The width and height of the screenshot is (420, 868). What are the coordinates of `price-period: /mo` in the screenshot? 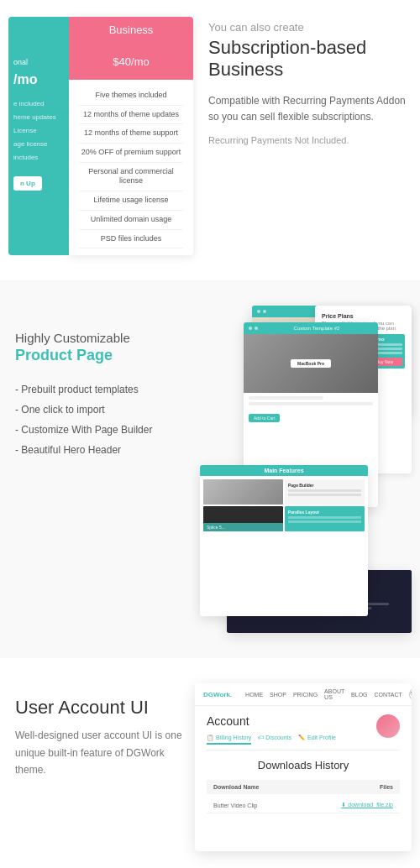 It's located at (140, 62).